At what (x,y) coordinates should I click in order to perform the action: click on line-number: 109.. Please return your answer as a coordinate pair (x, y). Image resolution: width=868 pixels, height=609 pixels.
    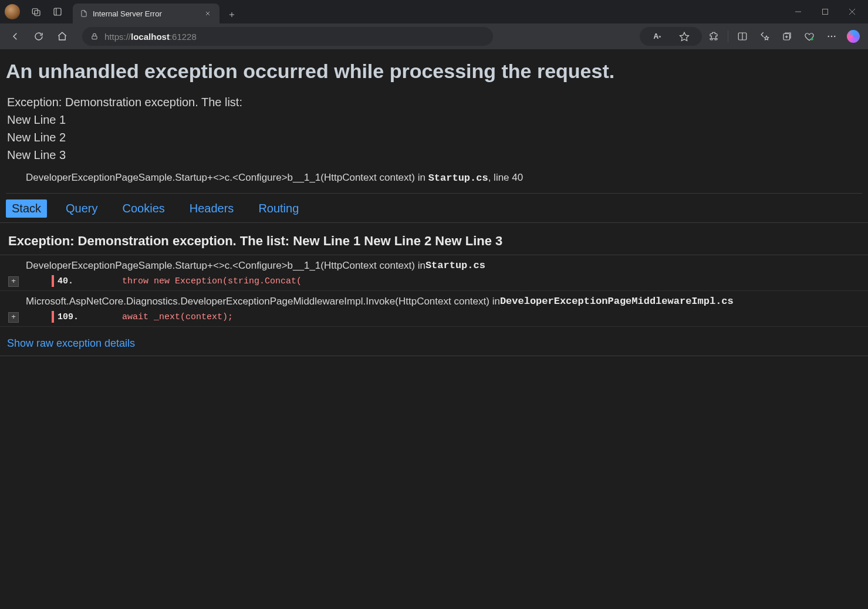
    Looking at the image, I should click on (72, 317).